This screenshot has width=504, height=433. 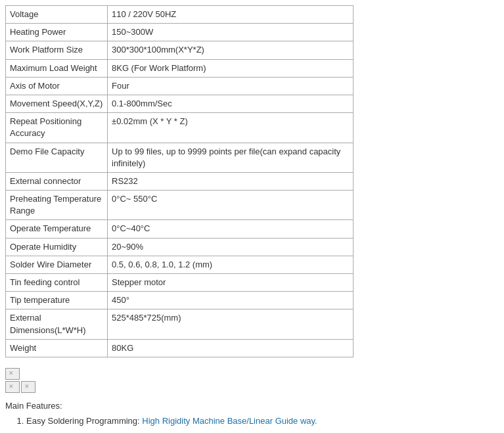 What do you see at coordinates (57, 348) in the screenshot?
I see `spec-label: Weight` at bounding box center [57, 348].